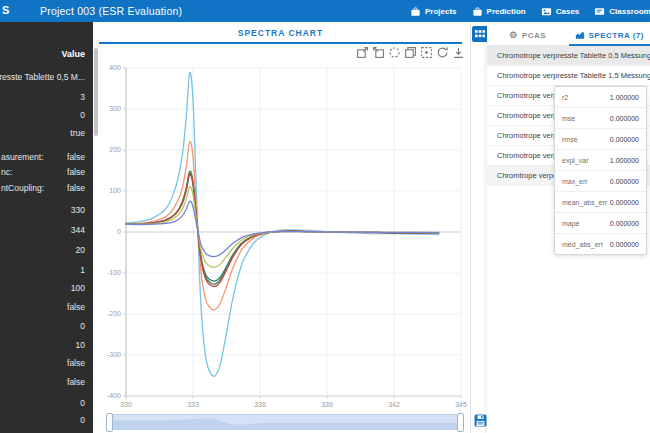  I want to click on sidebar-row: 1, so click(46, 270).